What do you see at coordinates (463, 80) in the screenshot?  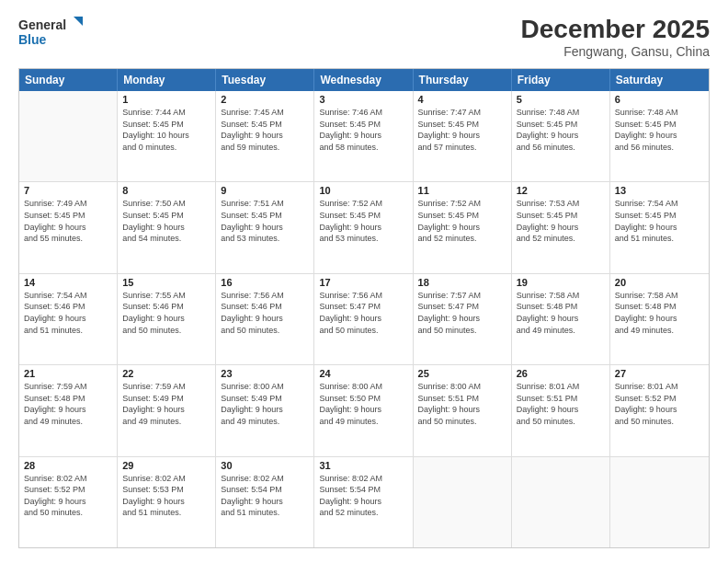 I see `calendar-header-cell: Thursday` at bounding box center [463, 80].